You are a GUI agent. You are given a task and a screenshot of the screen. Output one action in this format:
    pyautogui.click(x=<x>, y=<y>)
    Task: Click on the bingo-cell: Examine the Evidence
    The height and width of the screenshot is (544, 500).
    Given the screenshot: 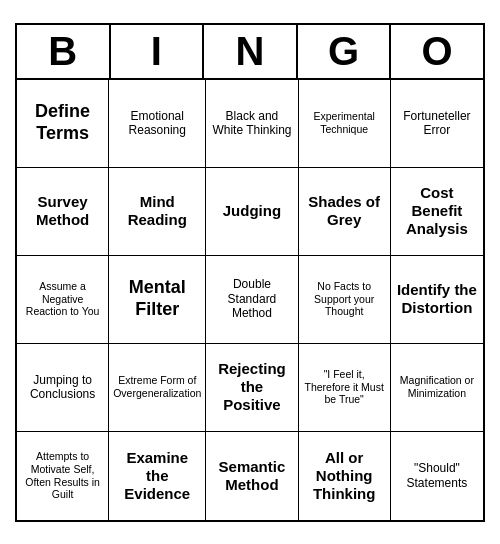 What is the action you would take?
    pyautogui.click(x=158, y=476)
    